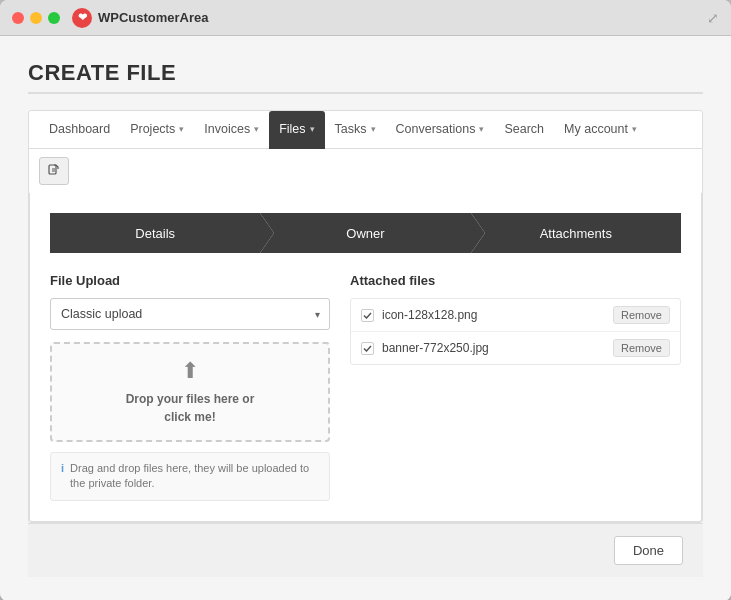  I want to click on title-divider, so click(366, 93).